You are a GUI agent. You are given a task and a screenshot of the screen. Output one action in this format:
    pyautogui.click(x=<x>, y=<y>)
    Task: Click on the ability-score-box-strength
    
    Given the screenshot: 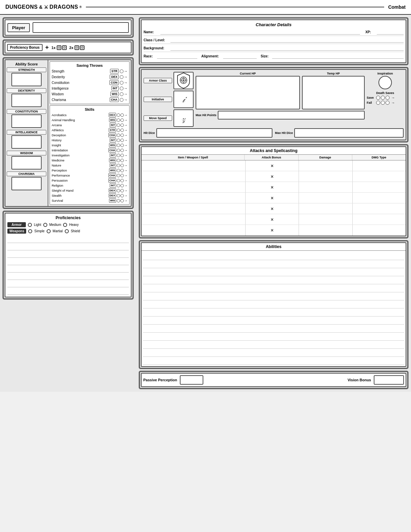 What is the action you would take?
    pyautogui.click(x=27, y=80)
    